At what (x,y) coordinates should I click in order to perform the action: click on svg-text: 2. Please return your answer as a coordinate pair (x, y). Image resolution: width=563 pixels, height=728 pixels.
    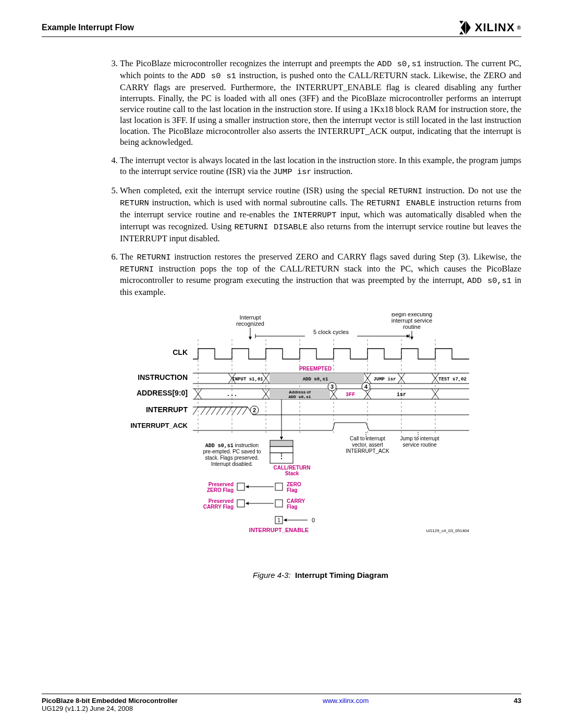
    Looking at the image, I should click on (254, 410).